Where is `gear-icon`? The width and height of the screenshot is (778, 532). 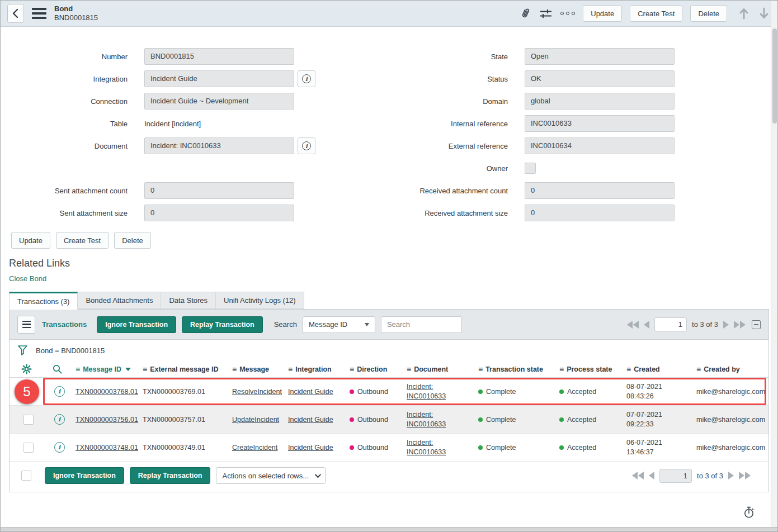
gear-icon is located at coordinates (27, 369).